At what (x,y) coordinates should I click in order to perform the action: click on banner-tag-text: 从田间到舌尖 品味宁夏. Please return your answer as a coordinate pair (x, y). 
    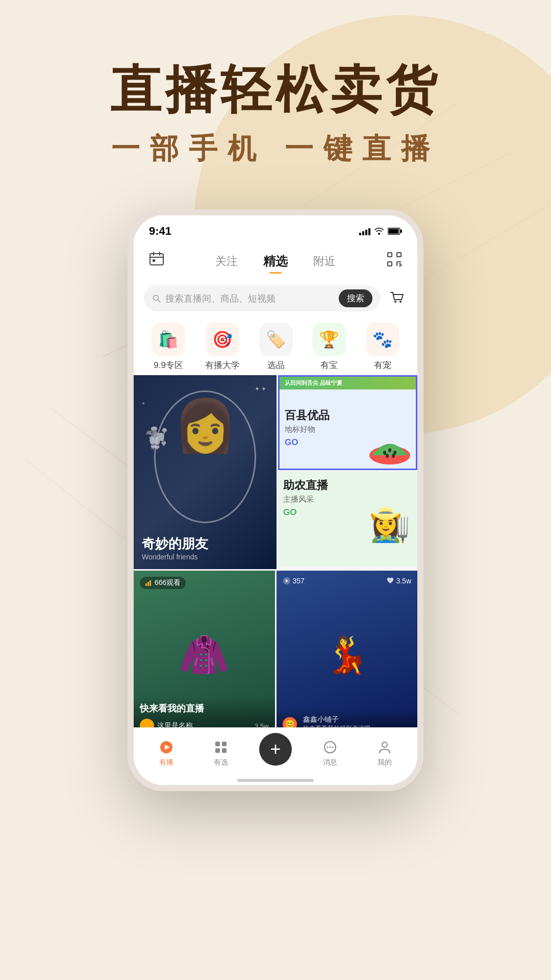
    Looking at the image, I should click on (313, 383).